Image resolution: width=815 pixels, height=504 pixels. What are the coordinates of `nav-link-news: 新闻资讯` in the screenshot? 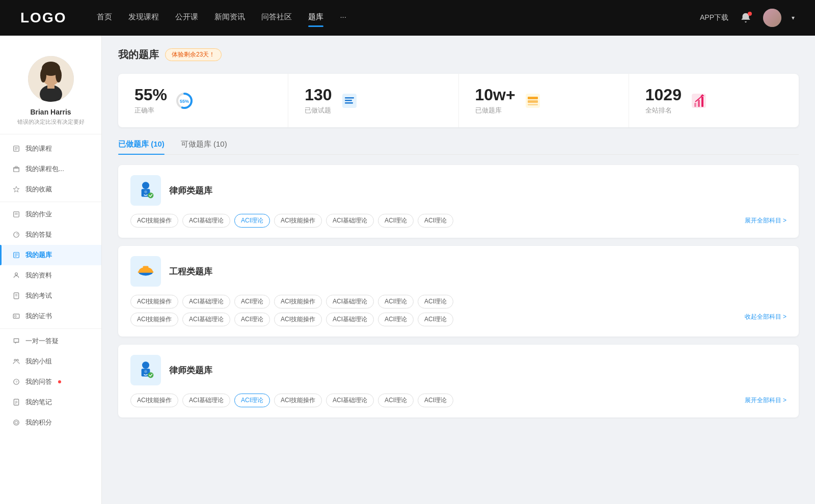 It's located at (230, 18).